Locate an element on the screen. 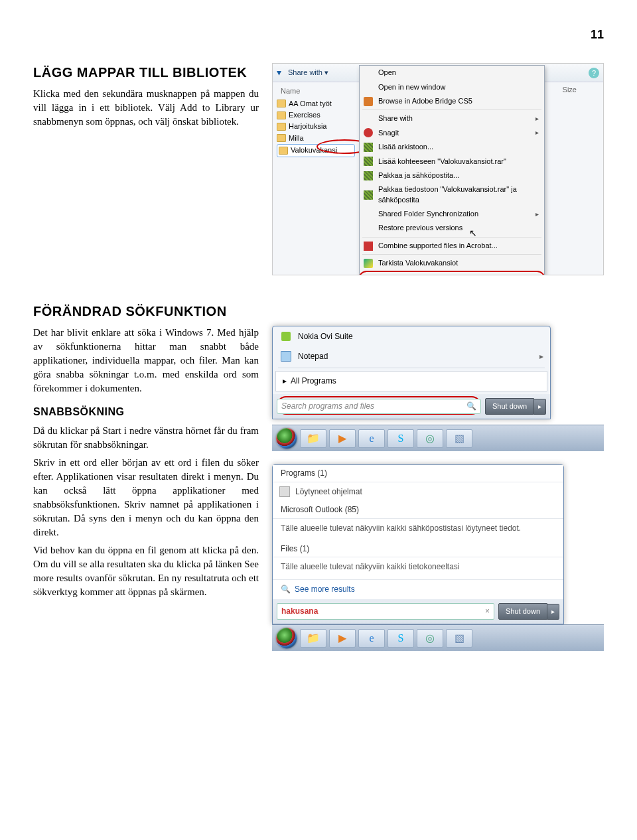 Image resolution: width=637 pixels, height=840 pixels. section2-body2a: Då du klickar på Start i nedre vänstra h… is located at coordinates (146, 438).